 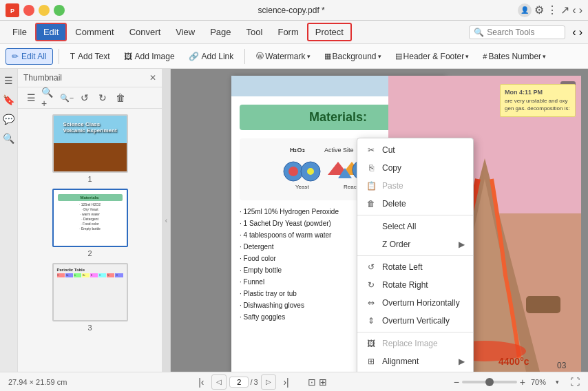 I want to click on alignment-icon: ⊞, so click(x=371, y=361).